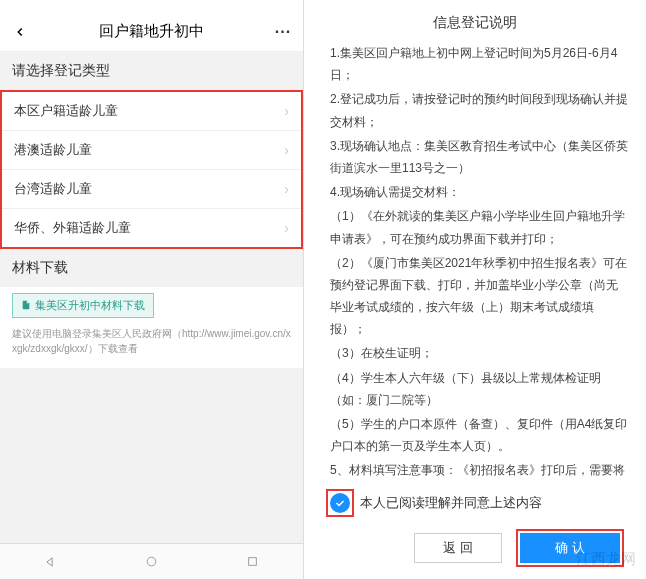 This screenshot has width=646, height=579. I want to click on info-paragraph: （1）《在外就读的集美区户籍小学毕业生回户籍地升学申请表》，可在预约成功界面下载…, so click(479, 227).